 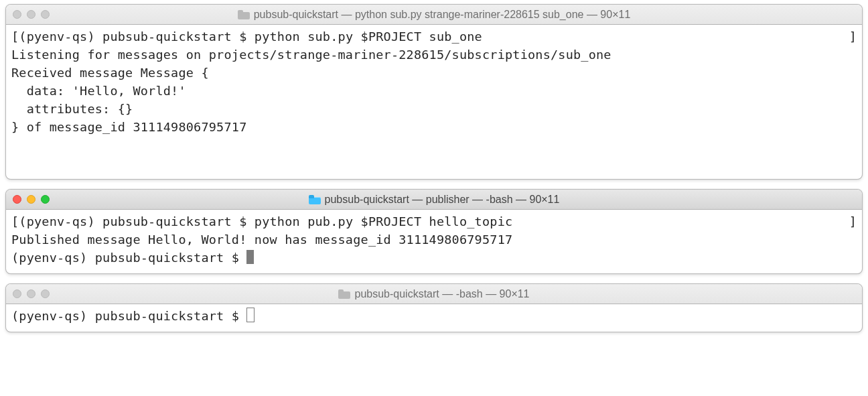 What do you see at coordinates (442, 294) in the screenshot?
I see `window-title: pubsub-quickstart — -bash — 90×11` at bounding box center [442, 294].